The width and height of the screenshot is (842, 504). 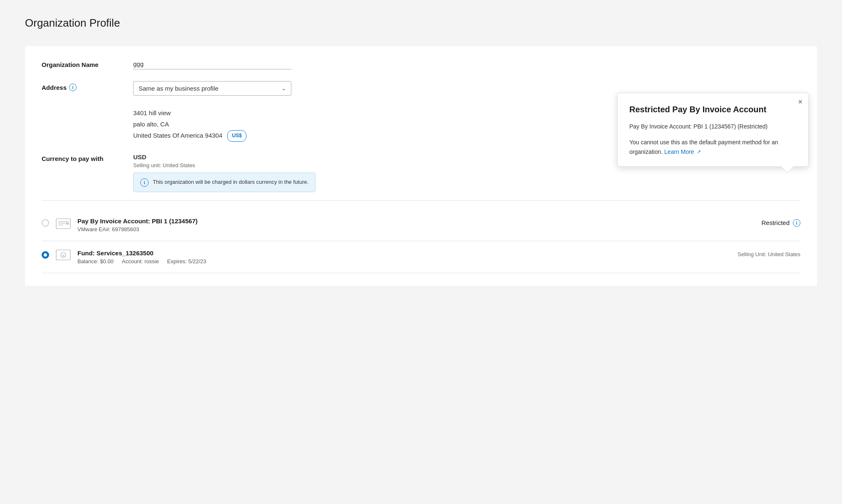 I want to click on currency-info-box: i This organization will be charged in d…, so click(x=224, y=182).